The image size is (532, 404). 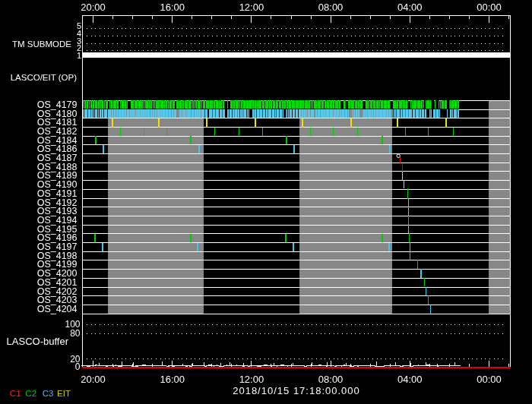 What do you see at coordinates (15, 393) in the screenshot?
I see `svg-text: C1` at bounding box center [15, 393].